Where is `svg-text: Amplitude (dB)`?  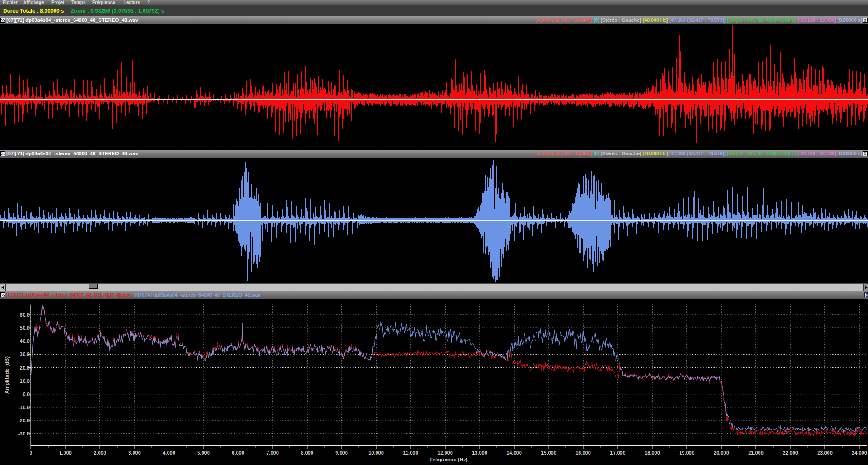 svg-text: Amplitude (dB) is located at coordinates (7, 375).